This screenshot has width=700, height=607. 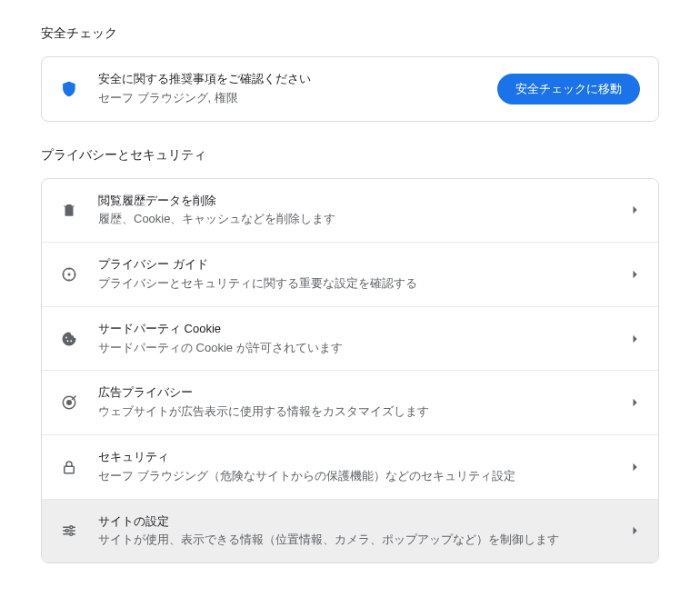 What do you see at coordinates (69, 89) in the screenshot?
I see `shield-icon` at bounding box center [69, 89].